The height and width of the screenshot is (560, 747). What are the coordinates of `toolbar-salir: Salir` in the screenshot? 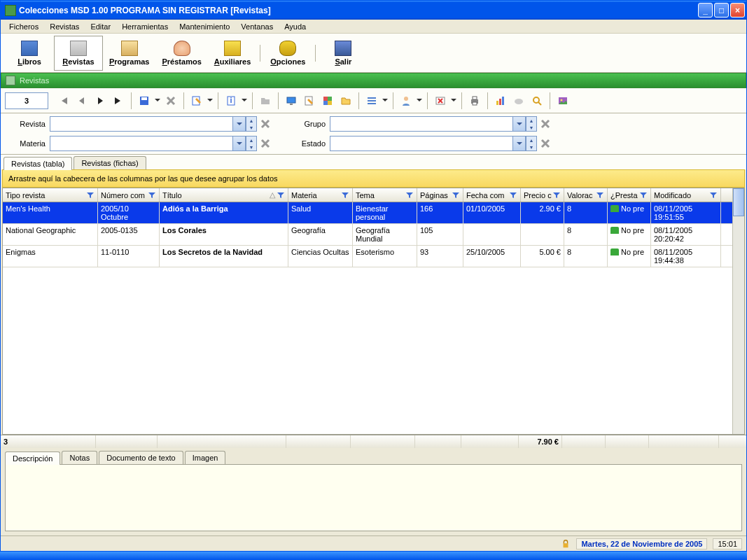 It's located at (343, 53).